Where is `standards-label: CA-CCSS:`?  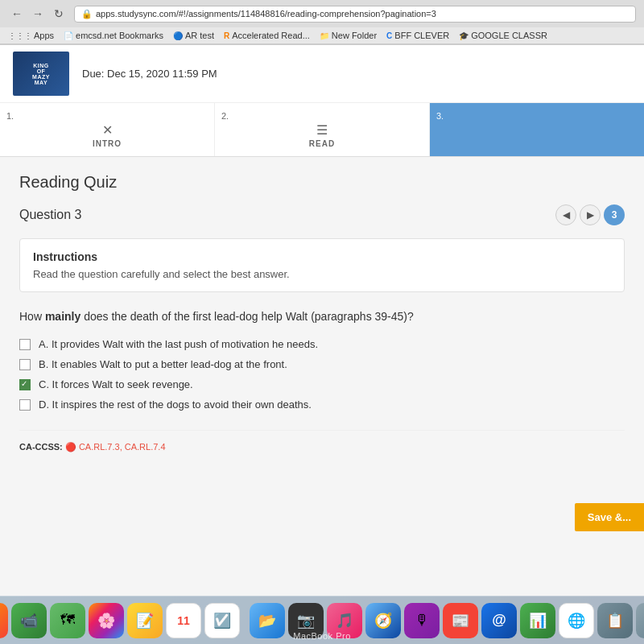
standards-label: CA-CCSS: is located at coordinates (41, 447).